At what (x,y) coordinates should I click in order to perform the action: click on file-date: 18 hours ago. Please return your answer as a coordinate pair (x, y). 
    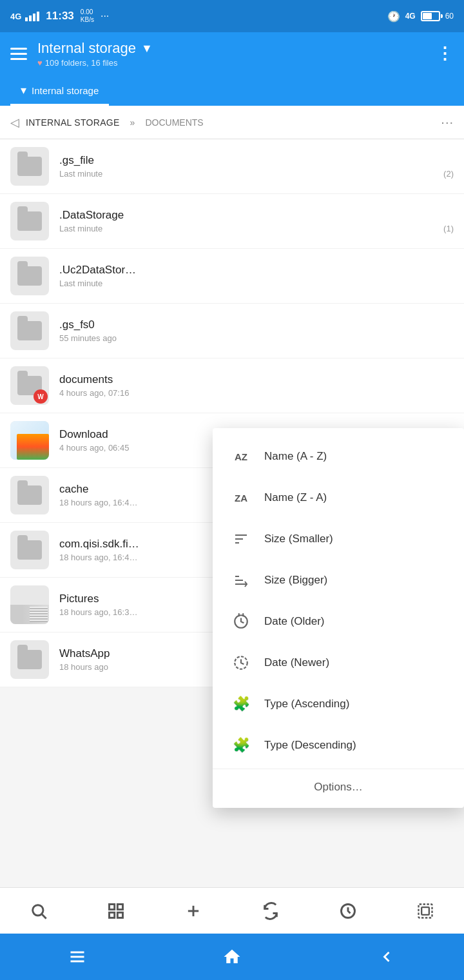
    Looking at the image, I should click on (84, 667).